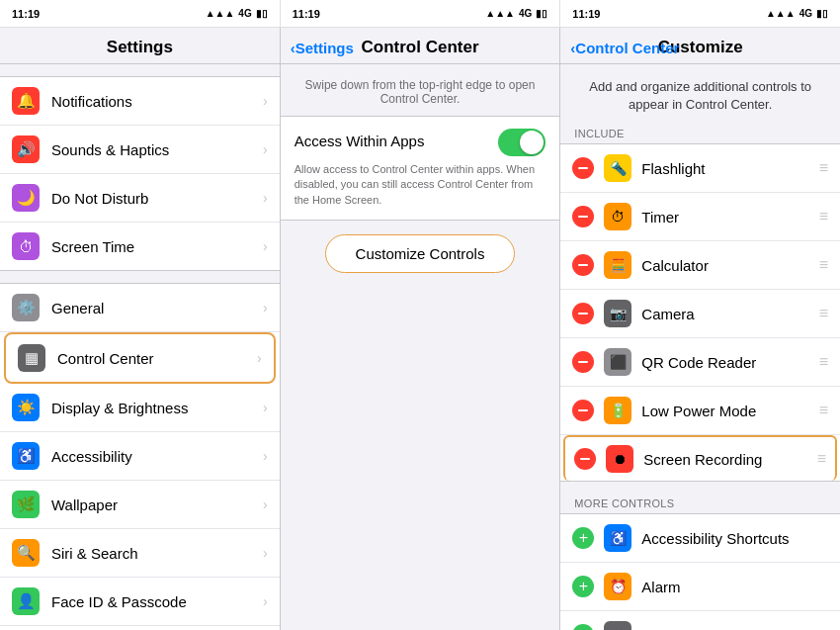 This screenshot has height=630, width=840. I want to click on general-icon: ⚙️, so click(26, 308).